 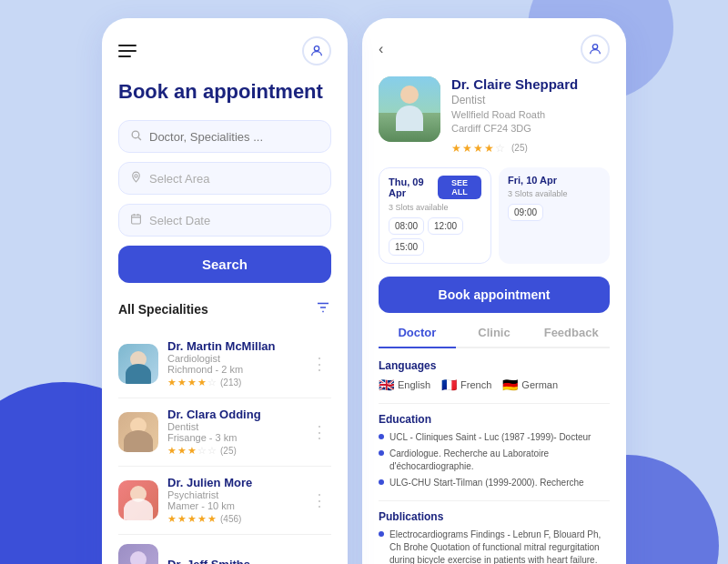 I want to click on book-appointment-button: Book appointment, so click(x=494, y=295).